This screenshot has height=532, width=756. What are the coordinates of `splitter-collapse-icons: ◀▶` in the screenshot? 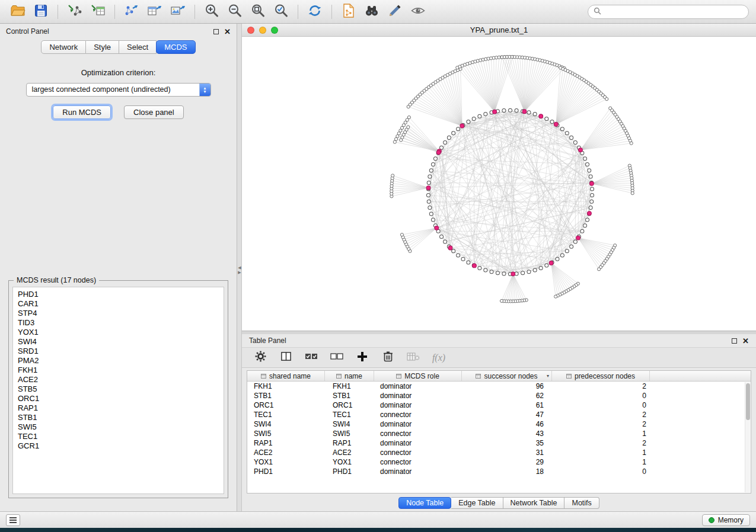 It's located at (240, 270).